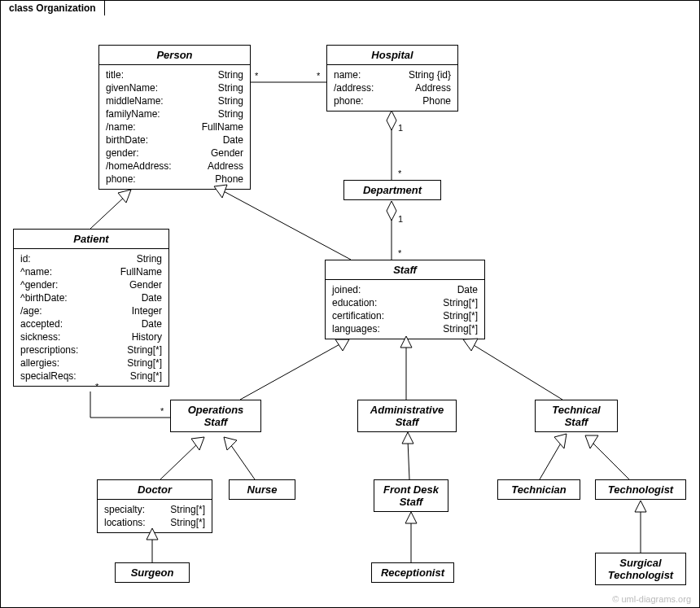  What do you see at coordinates (155, 490) in the screenshot?
I see `class-title: Doctor` at bounding box center [155, 490].